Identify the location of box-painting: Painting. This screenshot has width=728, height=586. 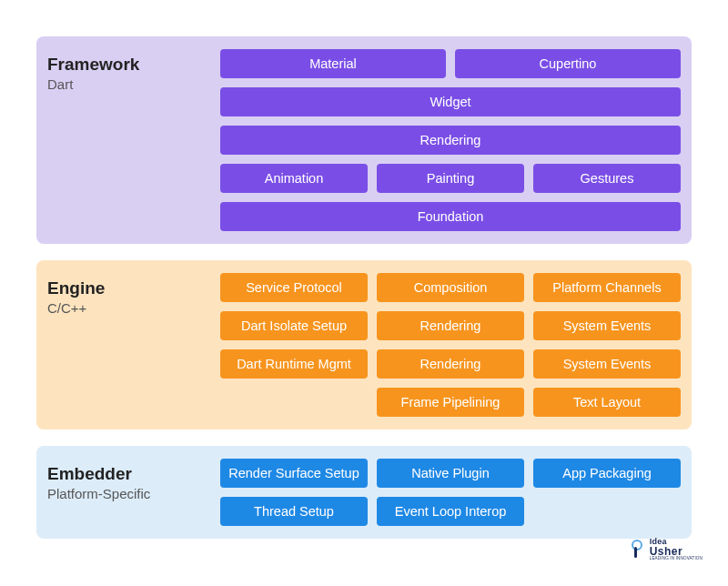
(450, 178).